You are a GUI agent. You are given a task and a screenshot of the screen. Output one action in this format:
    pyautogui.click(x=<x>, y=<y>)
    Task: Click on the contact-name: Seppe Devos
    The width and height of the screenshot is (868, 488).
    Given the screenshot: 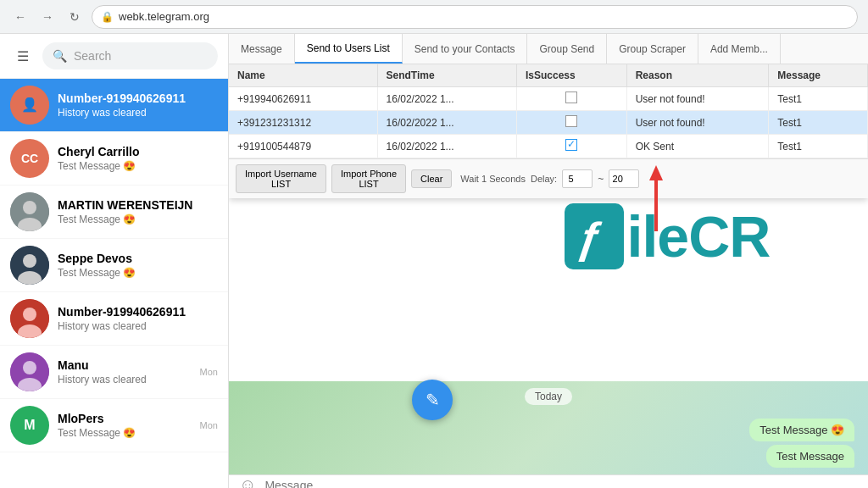 What is the action you would take?
    pyautogui.click(x=137, y=258)
    